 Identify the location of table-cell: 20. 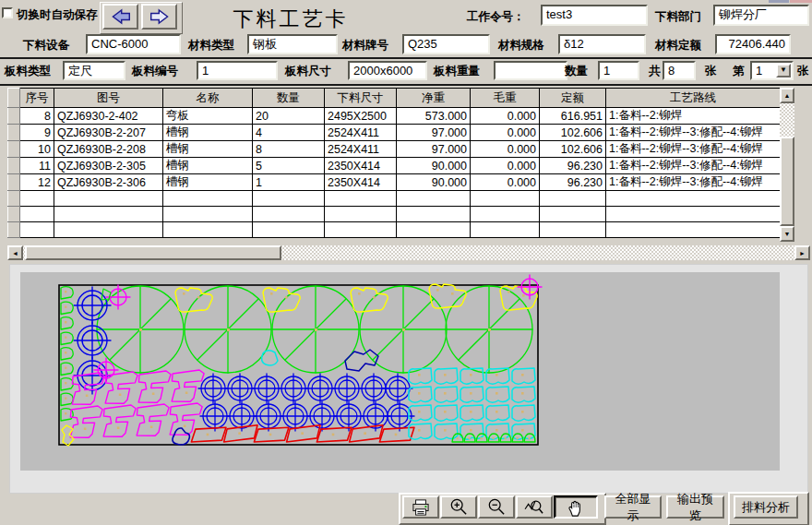
(289, 116).